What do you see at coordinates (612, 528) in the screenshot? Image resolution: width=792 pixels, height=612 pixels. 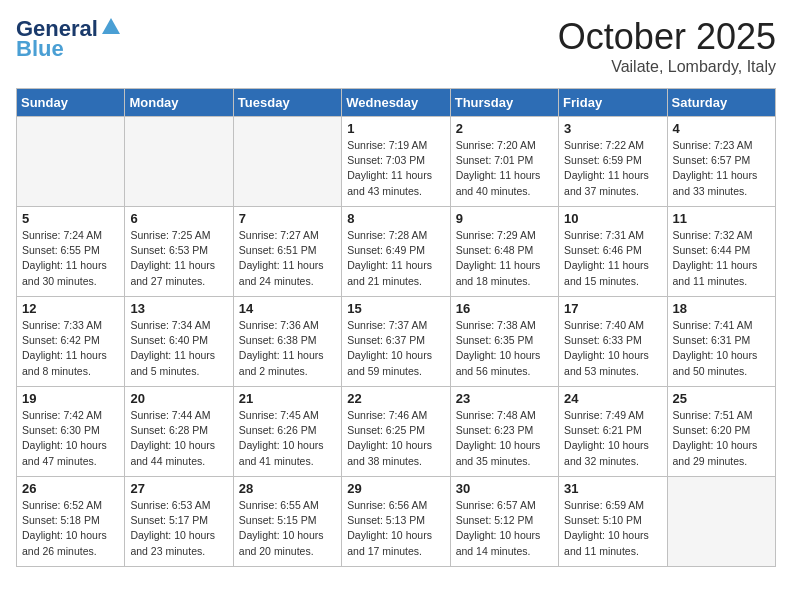 I see `day-info: Sunrise: 6:59 AMSunset: 5:10 PMDaylight:…` at bounding box center [612, 528].